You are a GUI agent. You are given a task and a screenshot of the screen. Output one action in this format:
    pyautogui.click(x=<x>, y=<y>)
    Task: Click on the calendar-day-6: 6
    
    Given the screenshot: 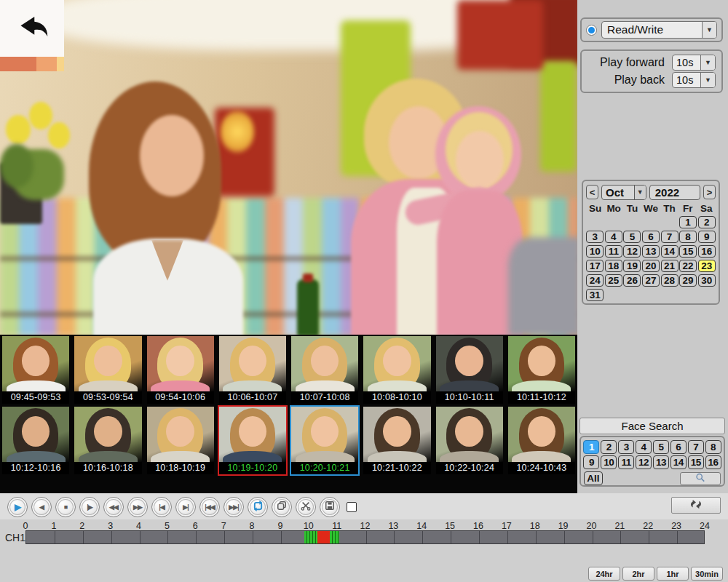 What is the action you would take?
    pyautogui.click(x=651, y=237)
    